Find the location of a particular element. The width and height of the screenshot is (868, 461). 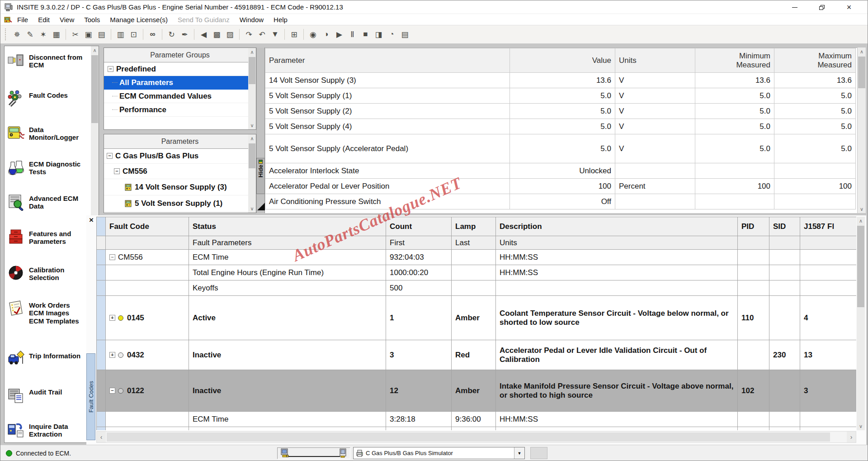

rewind-button: ◑ is located at coordinates (326, 34).